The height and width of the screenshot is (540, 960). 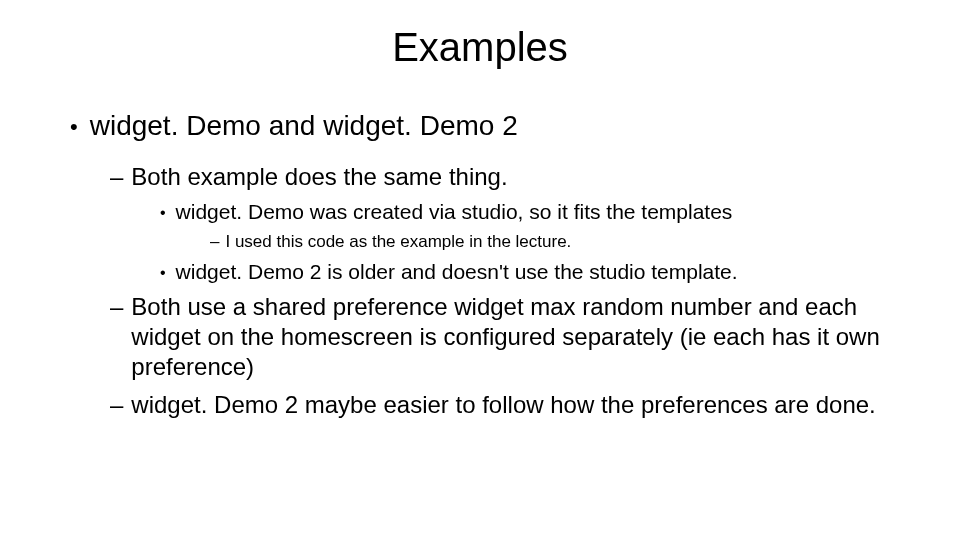 I want to click on dash-text: Both use a shared preference widget max …, so click(x=516, y=337).